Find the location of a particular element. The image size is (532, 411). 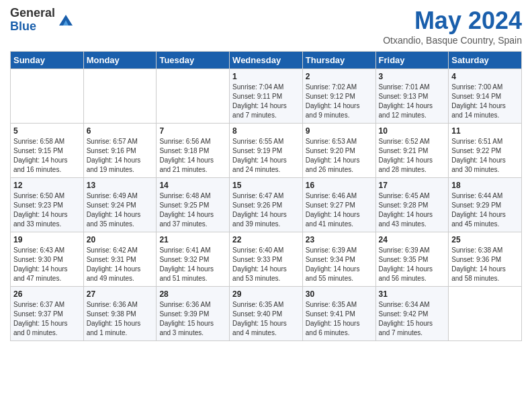

day-info: Sunrise: 6:43 AMSunset: 9:30 PMDaylight:… is located at coordinates (47, 265).